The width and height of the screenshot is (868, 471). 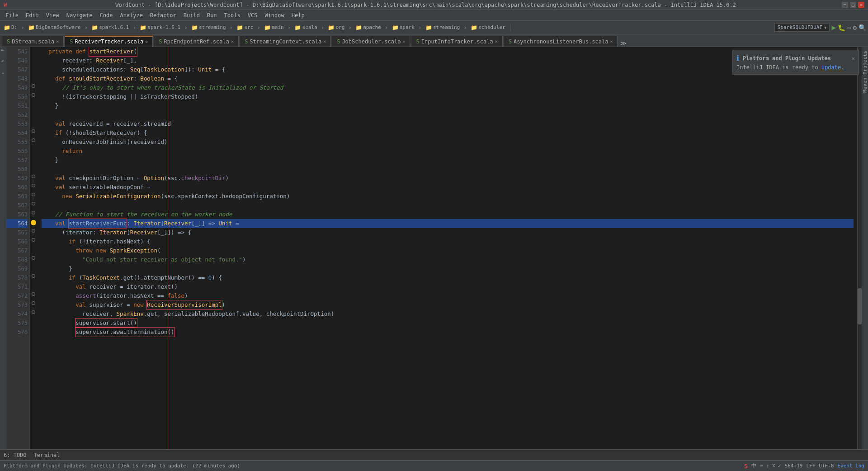 I want to click on code-line-551: }, so click(x=448, y=106).